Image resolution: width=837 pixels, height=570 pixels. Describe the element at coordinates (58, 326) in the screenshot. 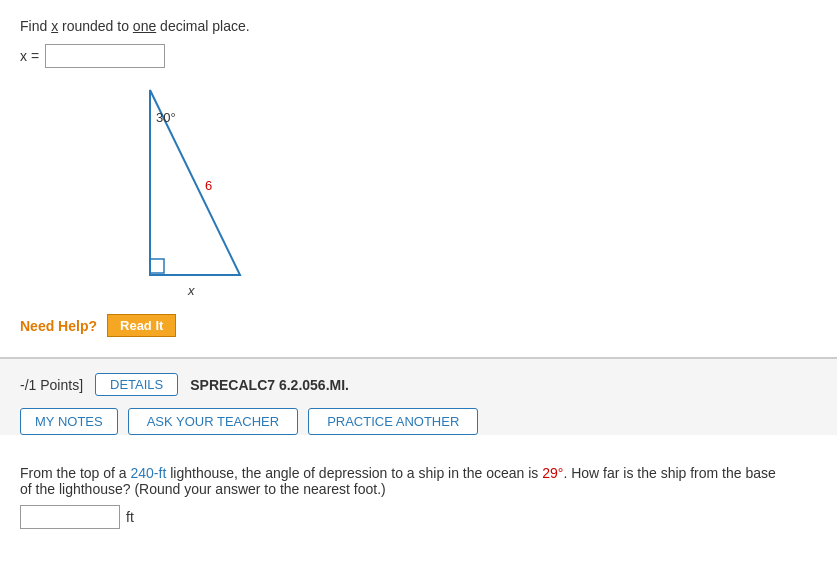

I see `need-help-label: Need Help?` at that location.